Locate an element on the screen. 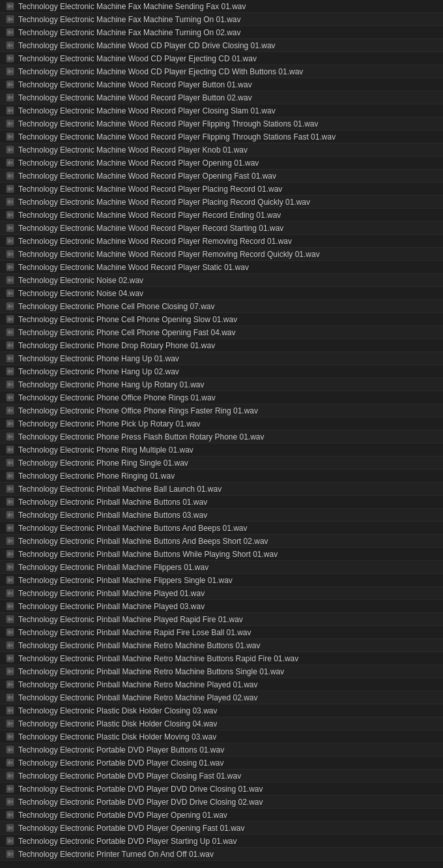  list-item: Technology Electronic Pinball Machine Ba… is located at coordinates (222, 489).